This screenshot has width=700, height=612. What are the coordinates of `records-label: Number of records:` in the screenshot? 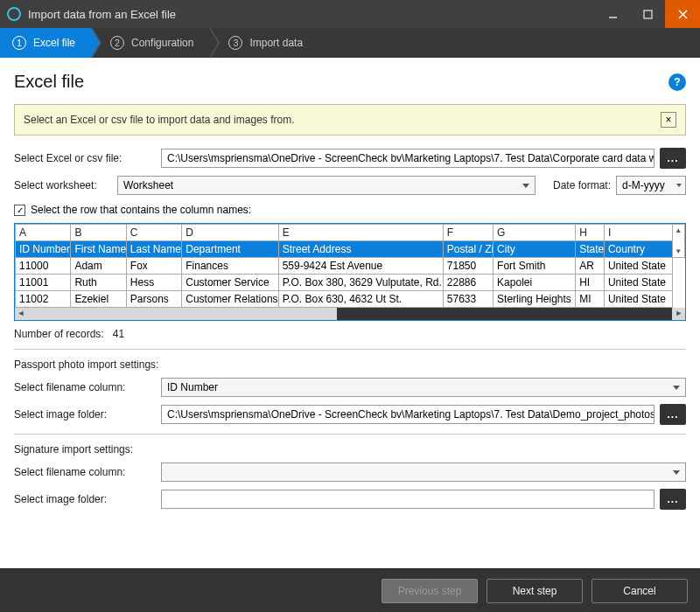 It's located at (60, 334).